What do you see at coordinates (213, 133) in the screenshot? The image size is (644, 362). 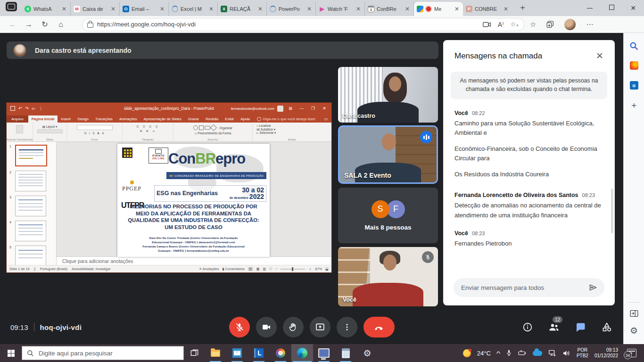 I see `ppt-shape-fill-label: ◇ Preenchimento da Forma` at bounding box center [213, 133].